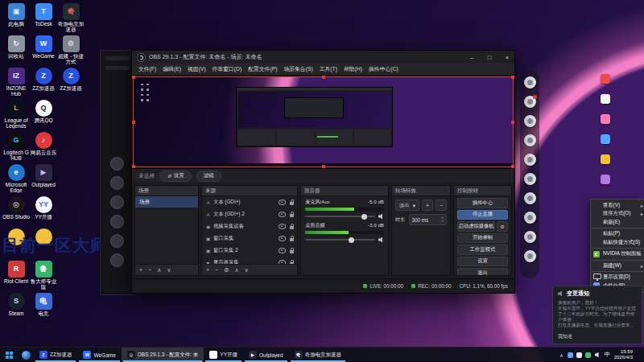 The image size is (644, 362). What do you see at coordinates (483, 262) in the screenshot?
I see `obs-control-button: 设置` at bounding box center [483, 262].